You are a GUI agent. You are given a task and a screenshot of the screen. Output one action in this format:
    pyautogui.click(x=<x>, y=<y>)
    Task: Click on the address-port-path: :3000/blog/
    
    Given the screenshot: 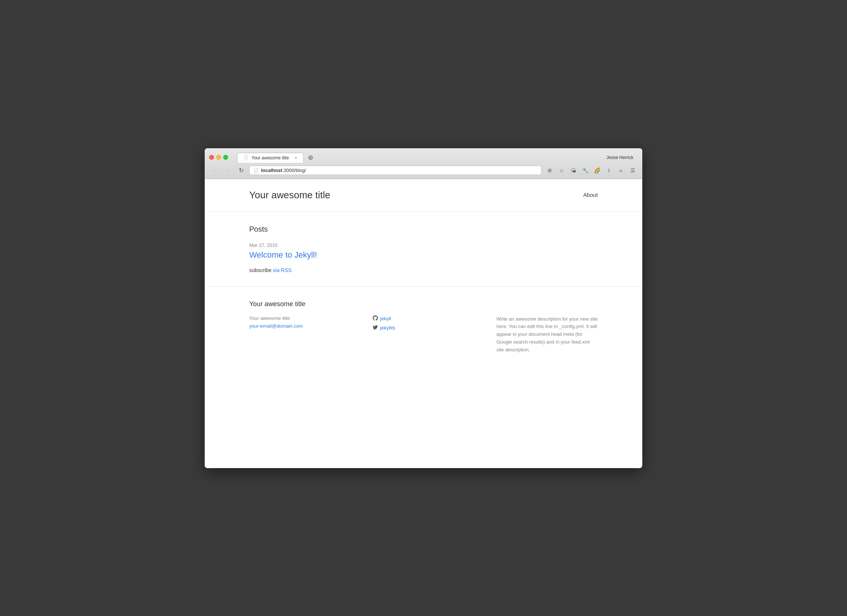 What is the action you would take?
    pyautogui.click(x=294, y=170)
    